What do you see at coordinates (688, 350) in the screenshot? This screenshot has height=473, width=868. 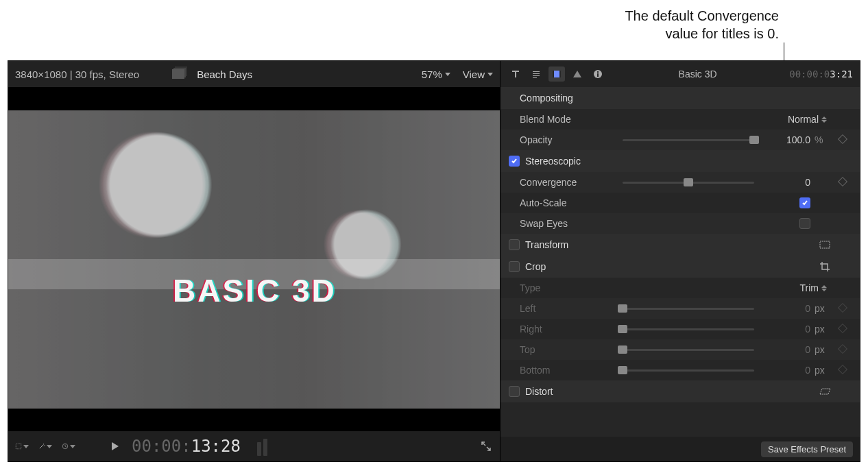 I see `crop-top-slider` at bounding box center [688, 350].